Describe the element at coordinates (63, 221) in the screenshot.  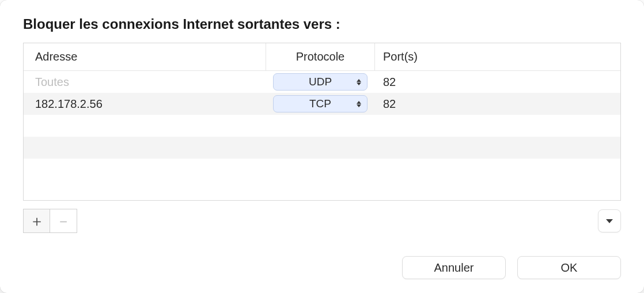
I see `remove-row-button: －` at that location.